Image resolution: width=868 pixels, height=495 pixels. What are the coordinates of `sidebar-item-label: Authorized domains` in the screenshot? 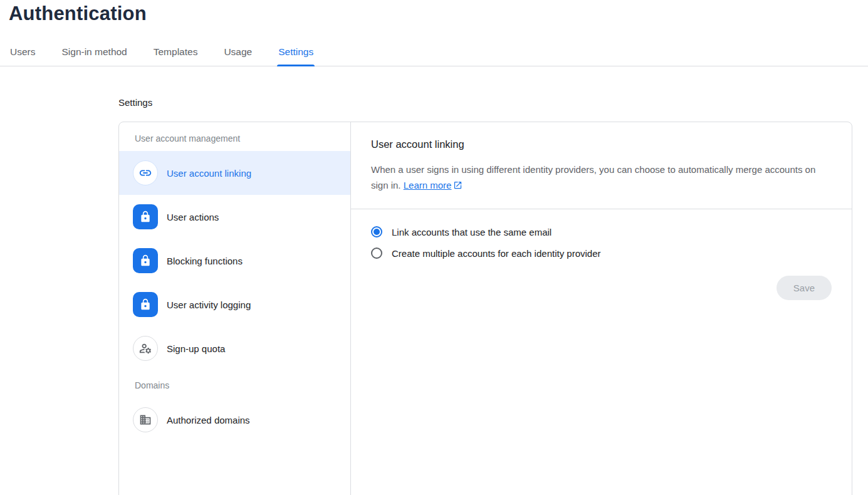 It's located at (208, 420).